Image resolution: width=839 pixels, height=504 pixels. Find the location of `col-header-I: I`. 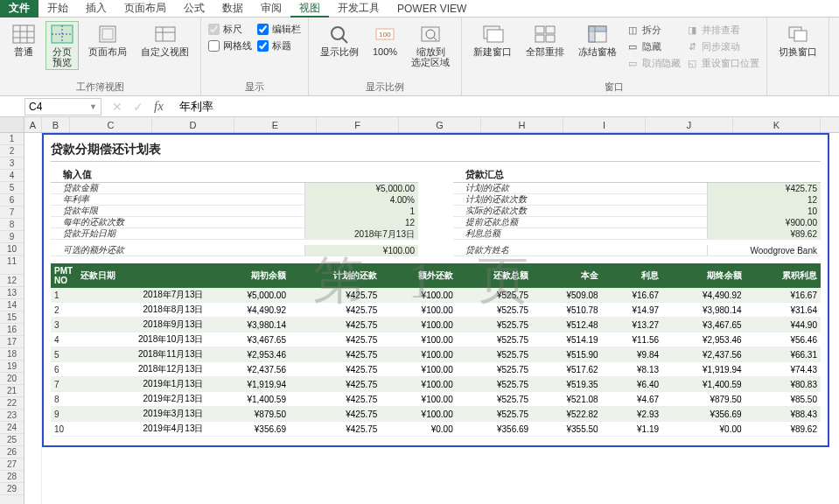

col-header-I: I is located at coordinates (605, 124).